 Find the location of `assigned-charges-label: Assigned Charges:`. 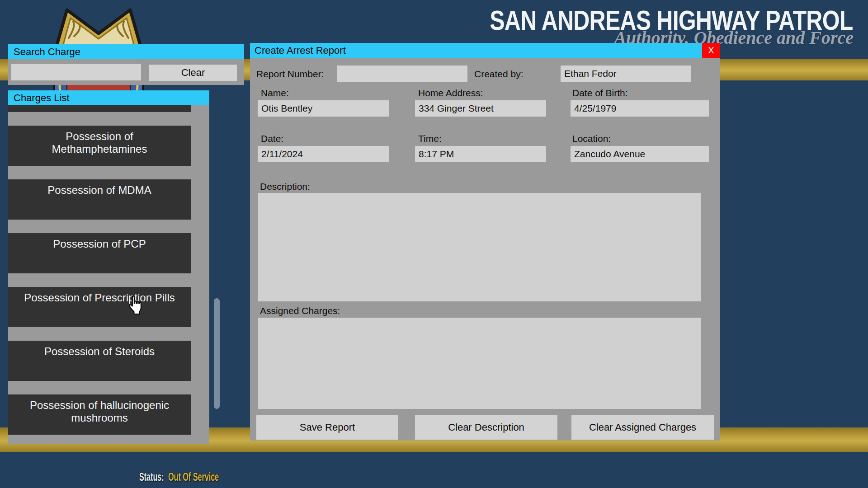

assigned-charges-label: Assigned Charges: is located at coordinates (300, 311).